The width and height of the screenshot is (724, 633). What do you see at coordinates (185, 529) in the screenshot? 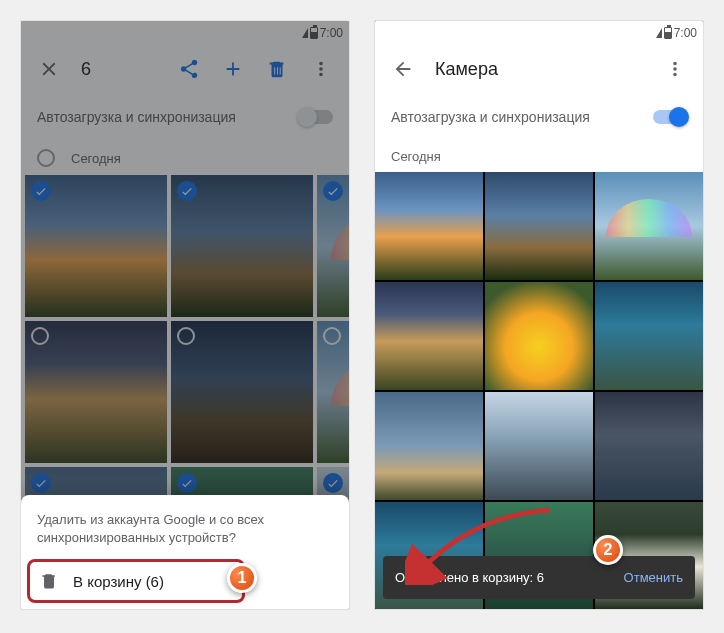
I see `sheet-message: Удалить из аккаунта Google и со всех син…` at bounding box center [185, 529].